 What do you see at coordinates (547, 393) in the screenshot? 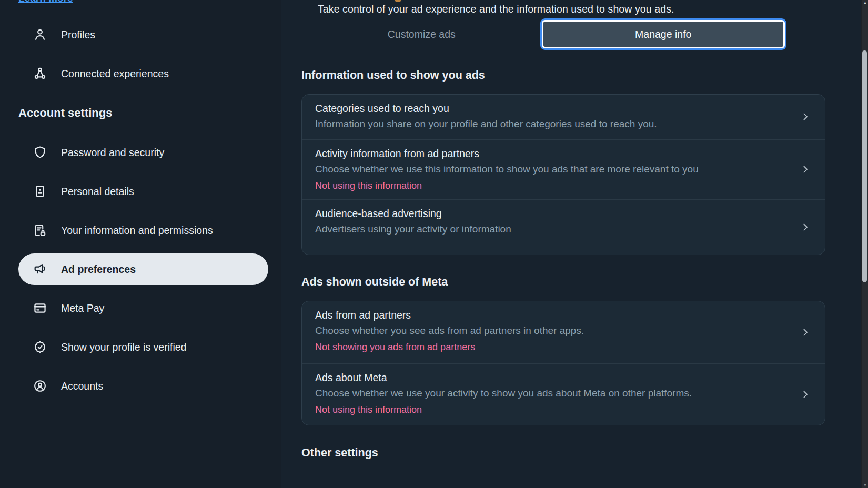
I see `row-subtitle: Choose whether we use your activity to s…` at bounding box center [547, 393].